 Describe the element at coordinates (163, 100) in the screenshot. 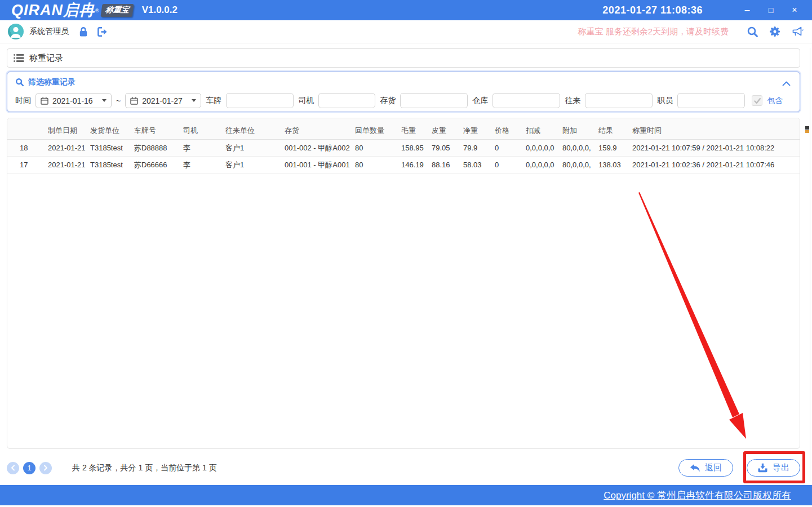

I see `date-to-select: 2021-01-27` at that location.